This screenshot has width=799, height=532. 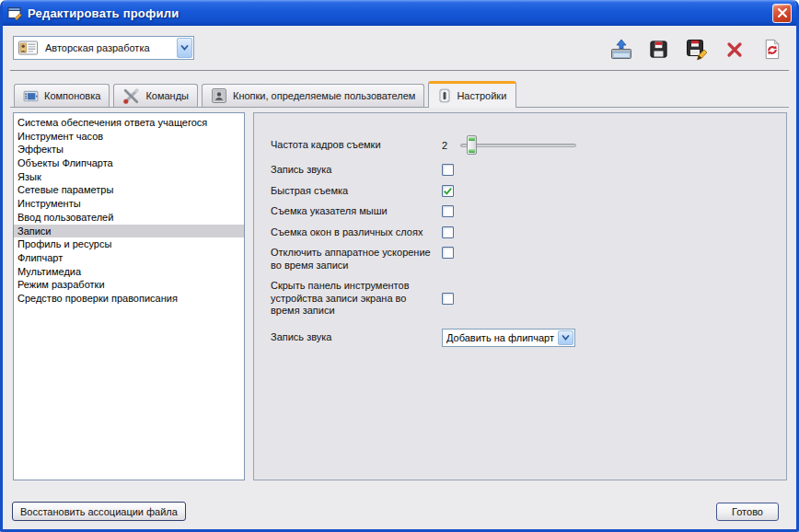 What do you see at coordinates (518, 145) in the screenshot?
I see `slider-track` at bounding box center [518, 145].